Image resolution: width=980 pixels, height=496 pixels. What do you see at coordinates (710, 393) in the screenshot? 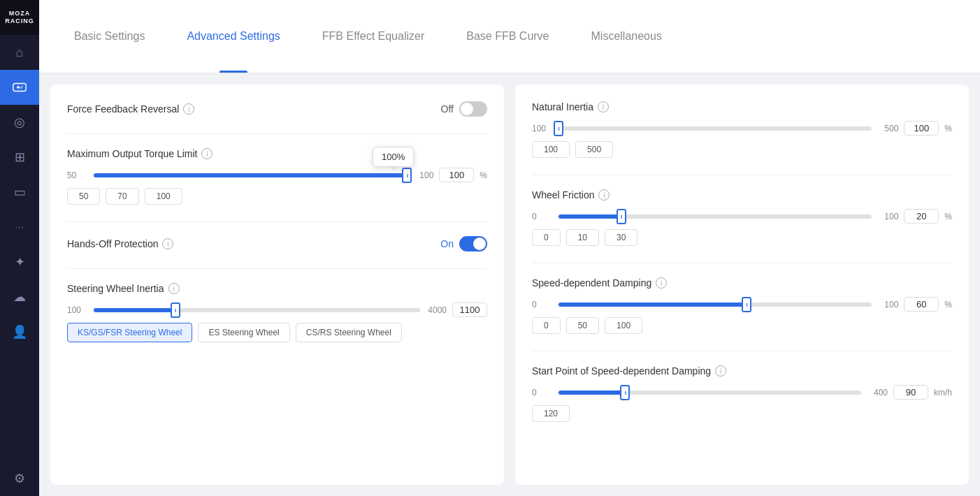
I see `start-point-damping-track` at bounding box center [710, 393].